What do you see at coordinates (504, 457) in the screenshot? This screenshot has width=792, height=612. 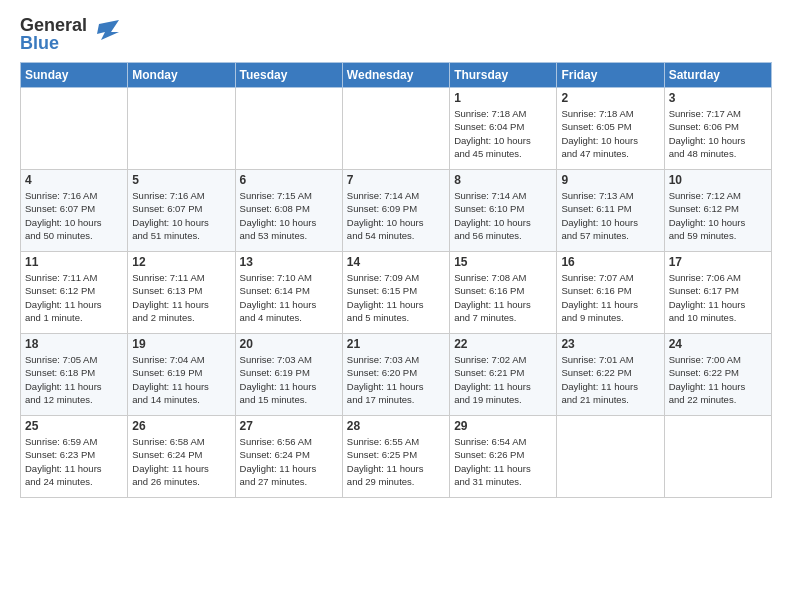 I see `calendar-cell: 29Sunrise: 6:54 AM Sunset: 6:26 PM Dayli…` at bounding box center [504, 457].